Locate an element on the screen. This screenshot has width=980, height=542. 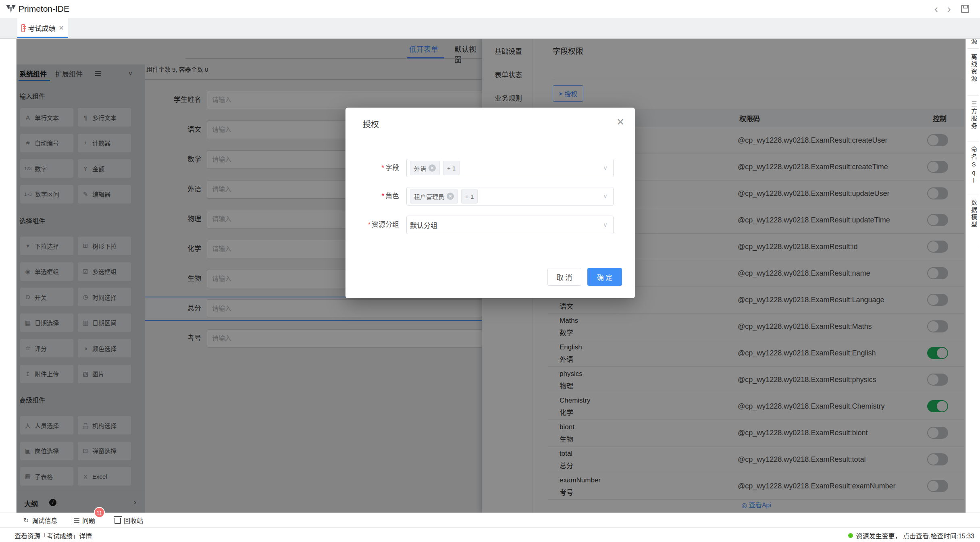
issues-icon is located at coordinates (77, 518).